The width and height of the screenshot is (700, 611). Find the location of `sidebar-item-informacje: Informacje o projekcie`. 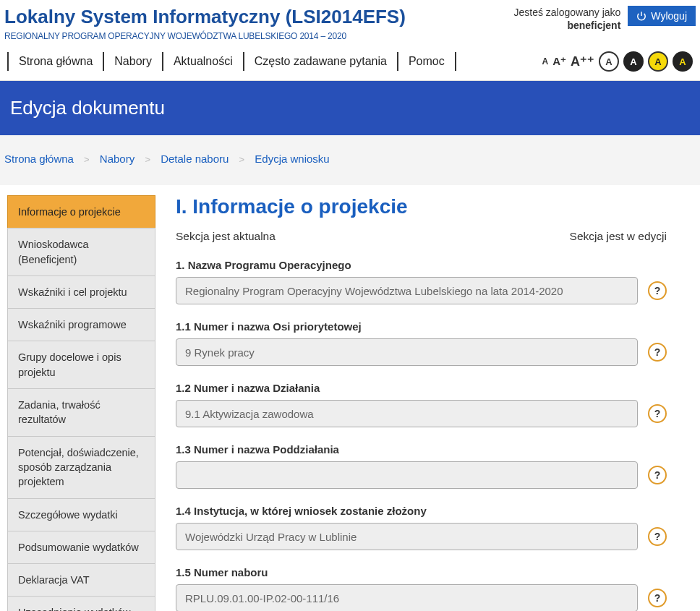

sidebar-item-informacje: Informacje o projekcie is located at coordinates (81, 212).